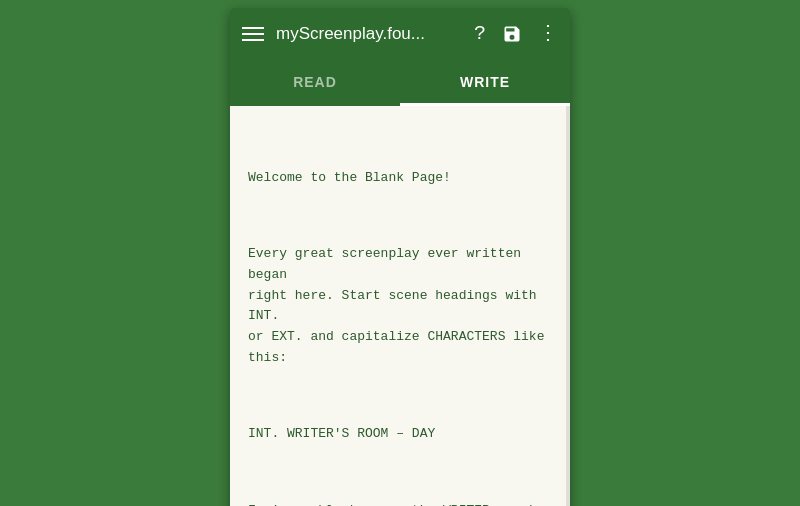 The image size is (800, 506). Describe the element at coordinates (369, 34) in the screenshot. I see `app-title: myScreenplay.fou...` at that location.